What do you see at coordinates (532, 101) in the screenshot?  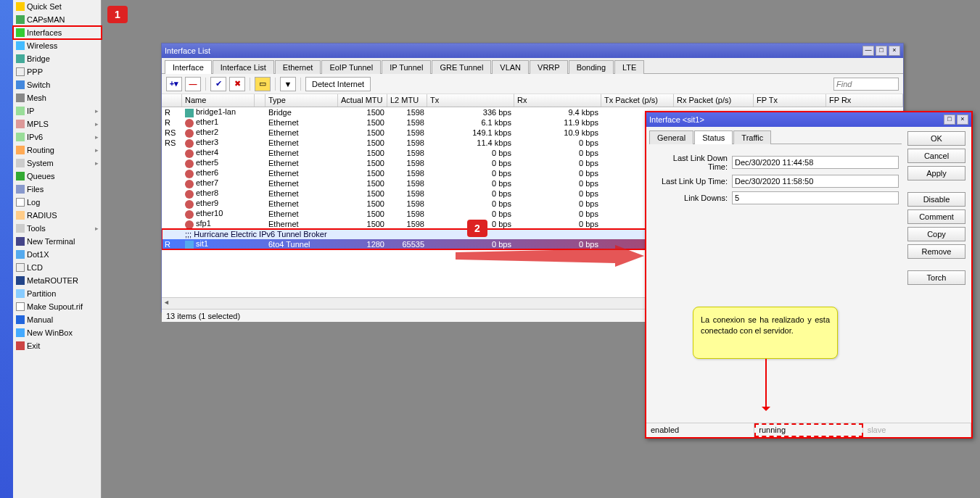 I see `grid-header: NameTypeActual MTUL2 MTUTxRxTx Packet (p…` at bounding box center [532, 101].